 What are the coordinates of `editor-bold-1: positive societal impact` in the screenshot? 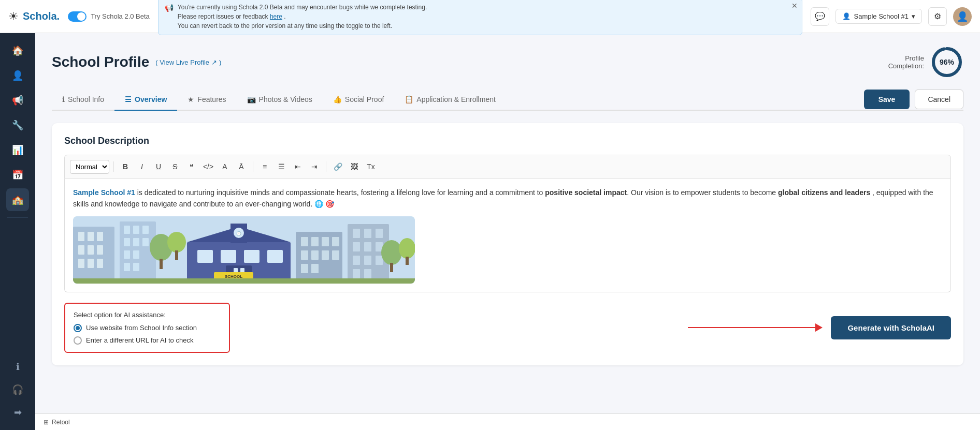 It's located at (586, 192).